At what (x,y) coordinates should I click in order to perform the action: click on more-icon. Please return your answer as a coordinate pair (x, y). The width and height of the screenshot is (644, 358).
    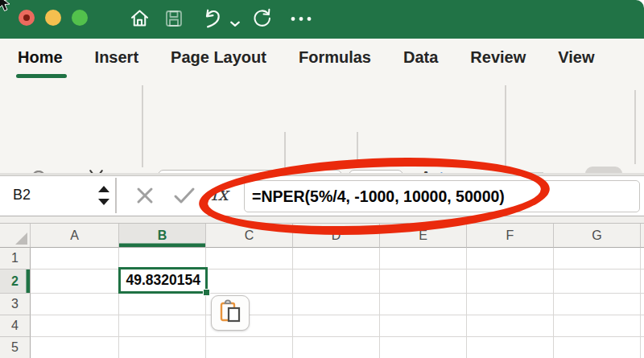
    Looking at the image, I should click on (301, 19).